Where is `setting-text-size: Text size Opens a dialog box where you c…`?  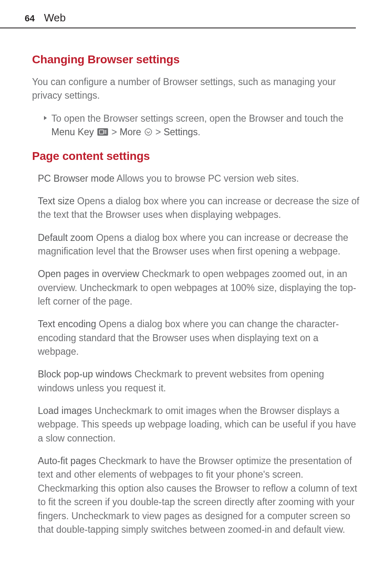
setting-text-size: Text size Opens a dialog box where you c… is located at coordinates (199, 208).